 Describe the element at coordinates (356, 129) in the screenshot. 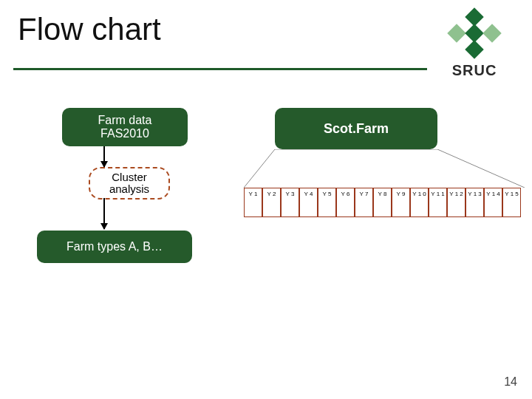

I see `box-scotfarm: Scot.Farm` at that location.